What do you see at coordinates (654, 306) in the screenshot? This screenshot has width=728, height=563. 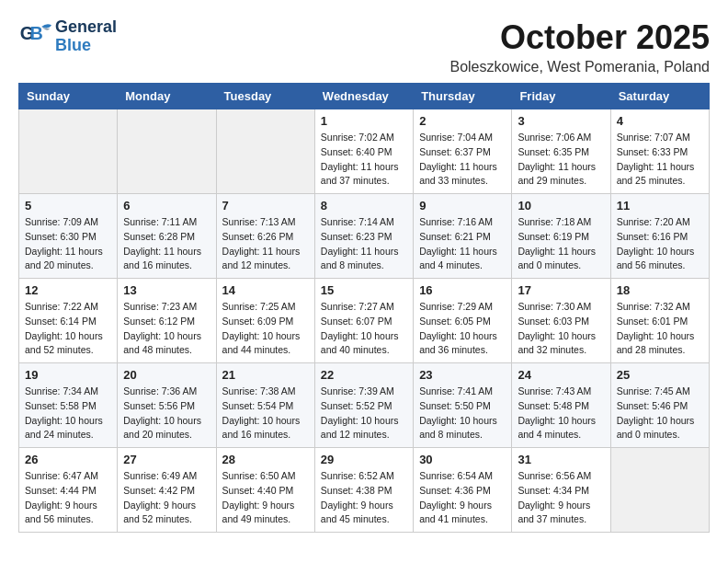 I see `day-info-line: Sunrise: 7:32 AM` at bounding box center [654, 306].